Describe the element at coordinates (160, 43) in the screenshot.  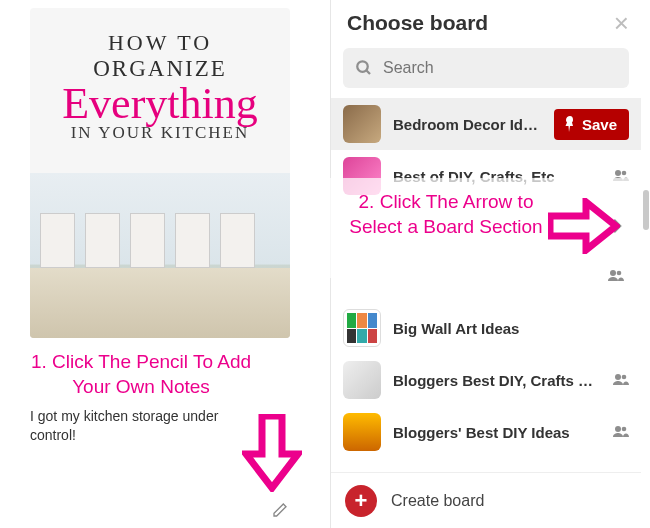
I see `pin-line1: HOW TO` at that location.